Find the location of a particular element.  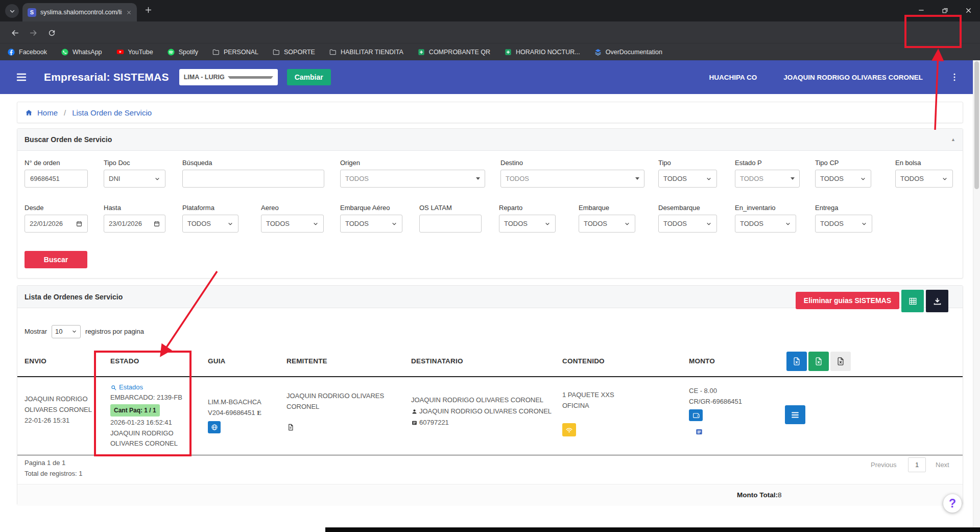

row-actions-button is located at coordinates (795, 415).